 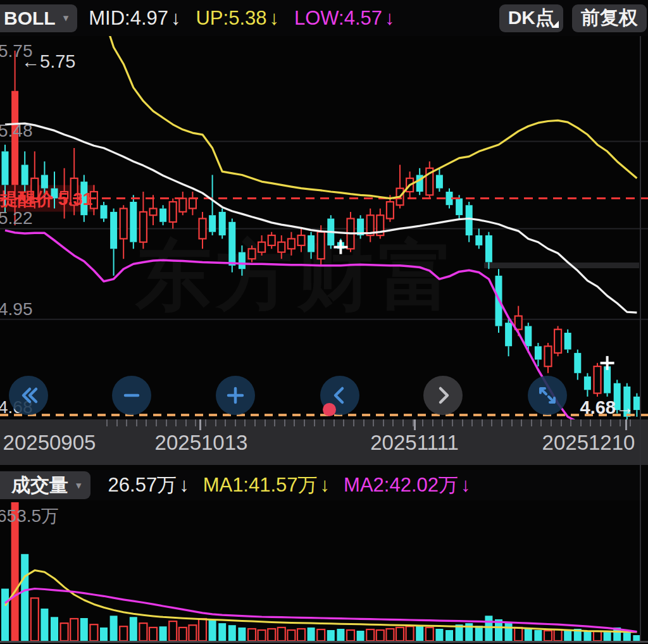 I want to click on watermark-bar, so click(x=562, y=266).